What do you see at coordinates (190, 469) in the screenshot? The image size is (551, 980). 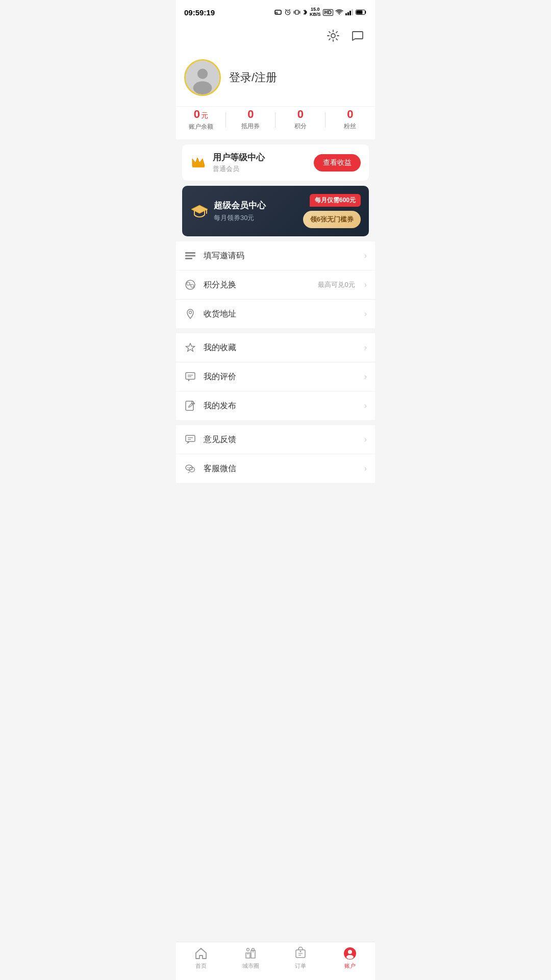 I see `wechat-icon` at bounding box center [190, 469].